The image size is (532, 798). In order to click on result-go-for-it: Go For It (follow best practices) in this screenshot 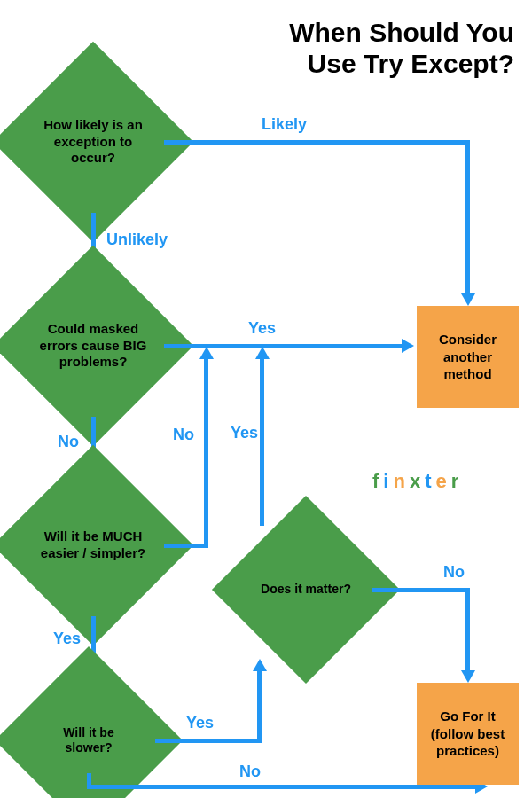, I will do `click(468, 734)`.